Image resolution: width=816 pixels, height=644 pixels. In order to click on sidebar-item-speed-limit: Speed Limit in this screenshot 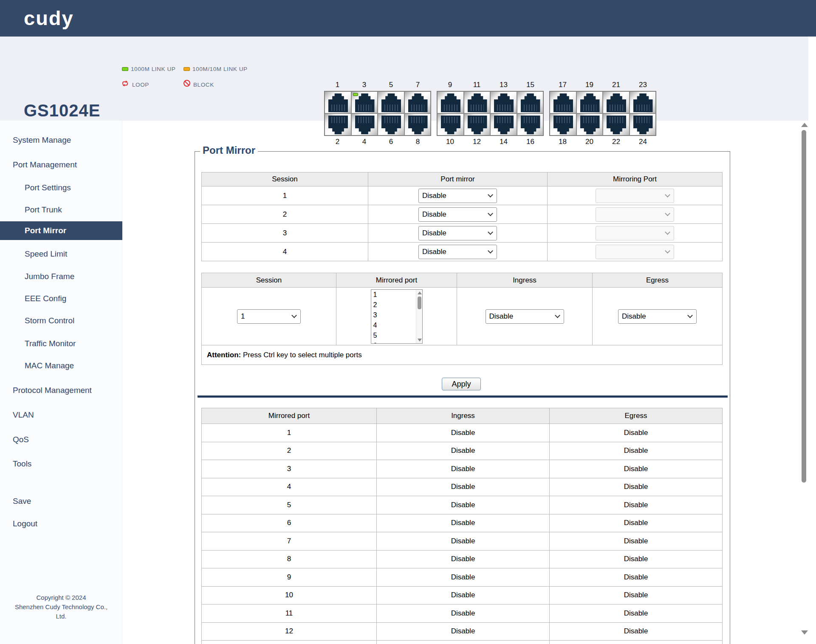, I will do `click(61, 254)`.